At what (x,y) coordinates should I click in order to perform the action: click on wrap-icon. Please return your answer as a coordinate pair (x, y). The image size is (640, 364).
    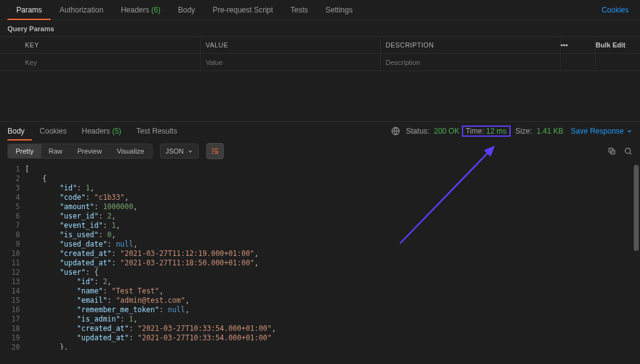
    Looking at the image, I should click on (215, 151).